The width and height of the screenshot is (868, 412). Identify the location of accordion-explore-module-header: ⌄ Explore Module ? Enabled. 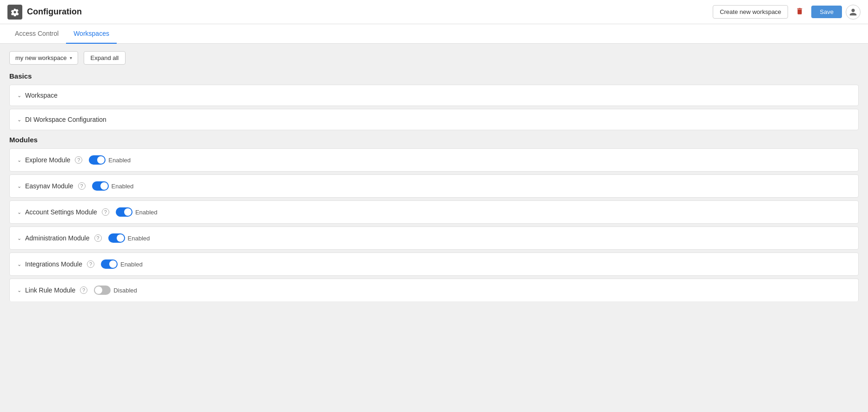
(434, 160).